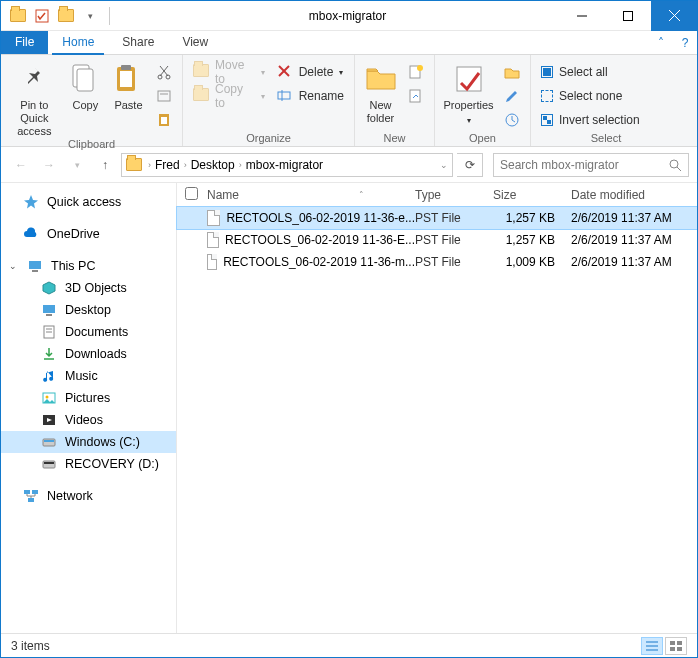 The height and width of the screenshot is (658, 698). I want to click on copy-path-icon, so click(164, 96).